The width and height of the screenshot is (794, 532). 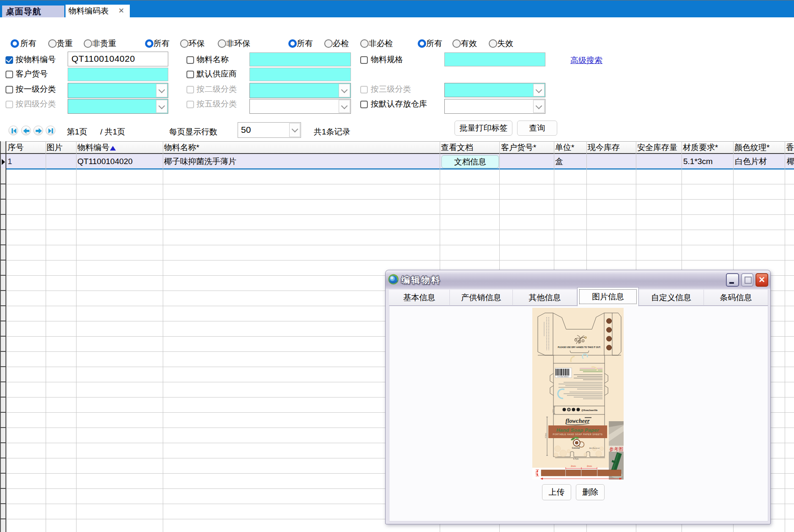 What do you see at coordinates (589, 410) in the screenshot?
I see `svg-text: @flowcheerlife` at bounding box center [589, 410].